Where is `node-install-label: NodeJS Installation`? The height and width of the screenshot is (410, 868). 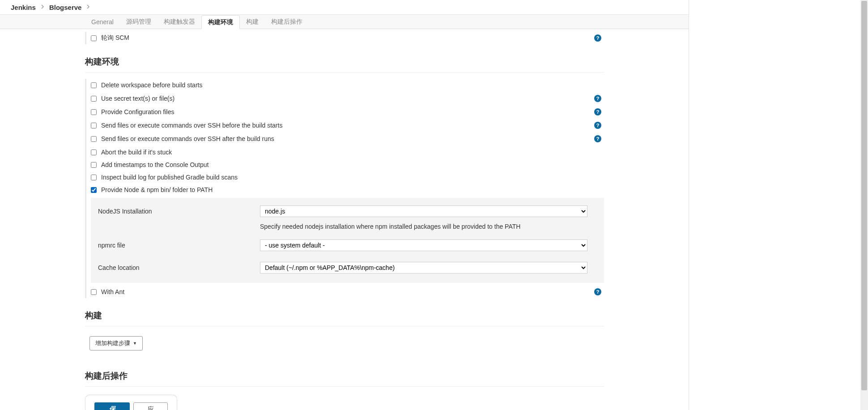 node-install-label: NodeJS Installation is located at coordinates (179, 211).